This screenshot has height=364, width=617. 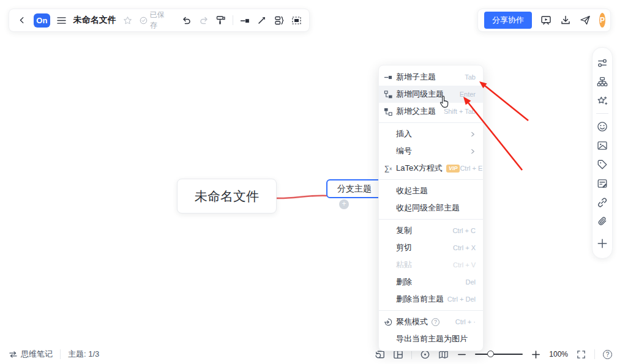 I want to click on link-icon, so click(x=602, y=202).